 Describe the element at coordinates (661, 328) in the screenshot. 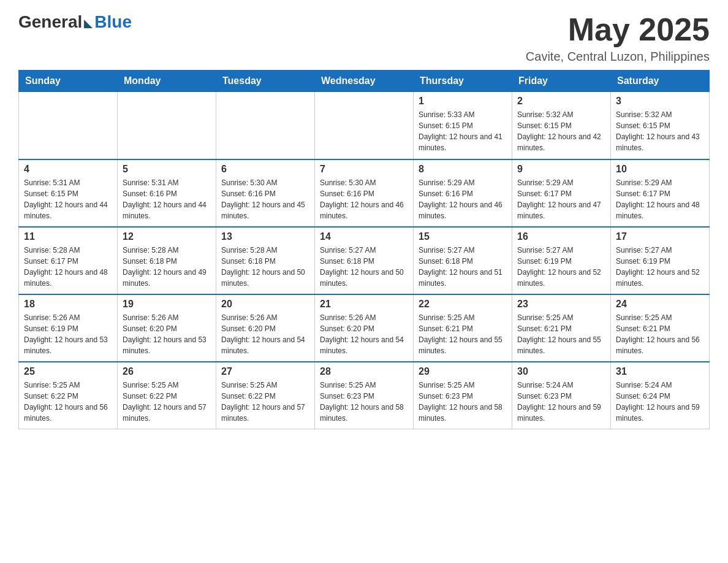

I see `calendar-cell: 24Sunrise: 5:25 AM Sunset: 6:21 PM Dayli…` at that location.